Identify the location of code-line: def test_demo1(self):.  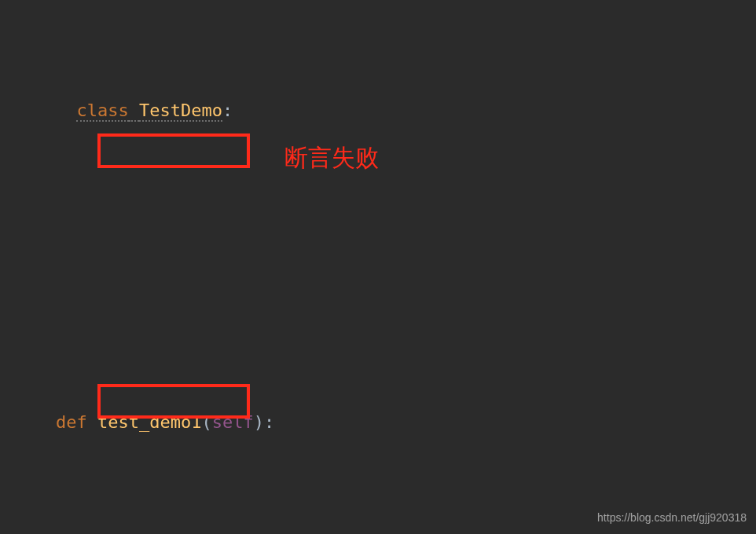
(380, 422).